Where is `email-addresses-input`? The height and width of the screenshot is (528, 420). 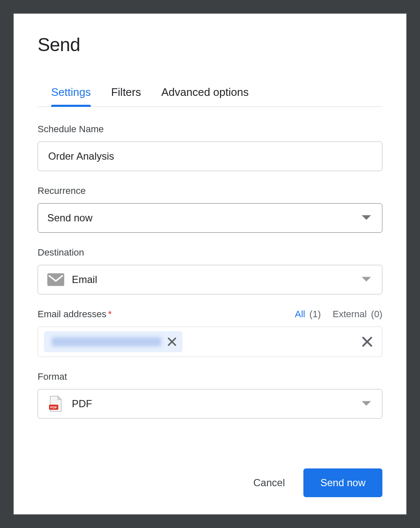 email-addresses-input is located at coordinates (210, 342).